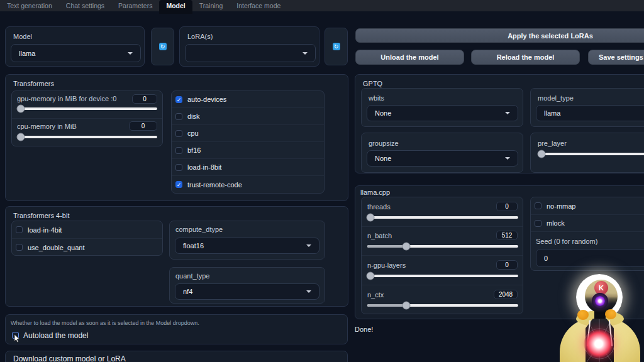  I want to click on threads-input: 0, so click(507, 206).